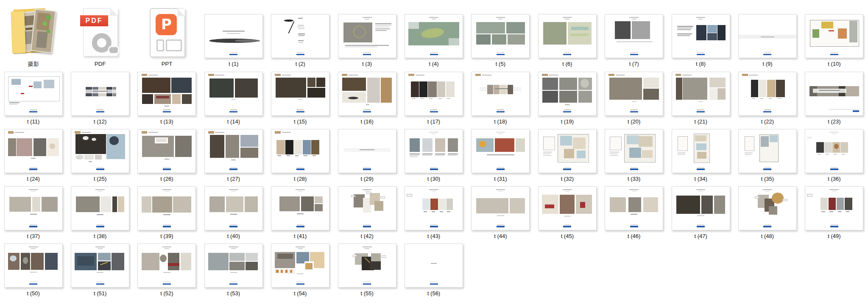 This screenshot has width=868, height=308. Describe the element at coordinates (768, 39) in the screenshot. I see `file-item: t (9)` at that location.